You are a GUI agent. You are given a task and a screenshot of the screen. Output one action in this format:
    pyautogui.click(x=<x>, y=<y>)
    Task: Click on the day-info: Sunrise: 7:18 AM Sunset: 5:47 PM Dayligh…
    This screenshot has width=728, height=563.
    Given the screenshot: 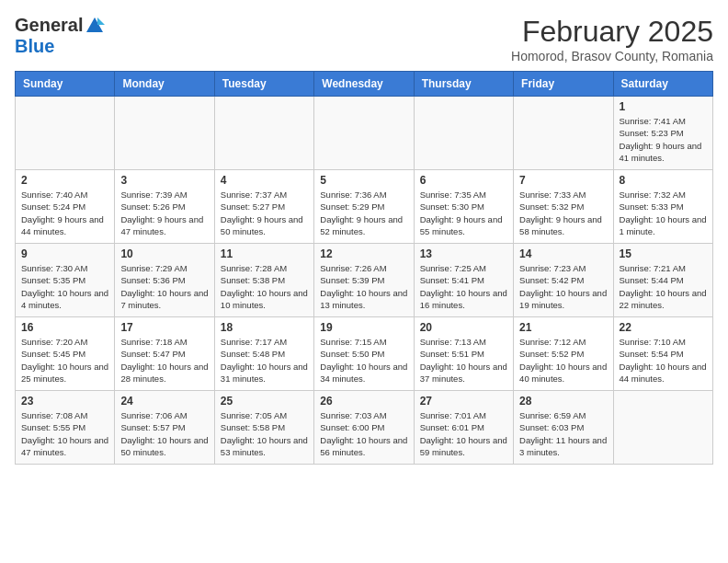 What is the action you would take?
    pyautogui.click(x=164, y=361)
    